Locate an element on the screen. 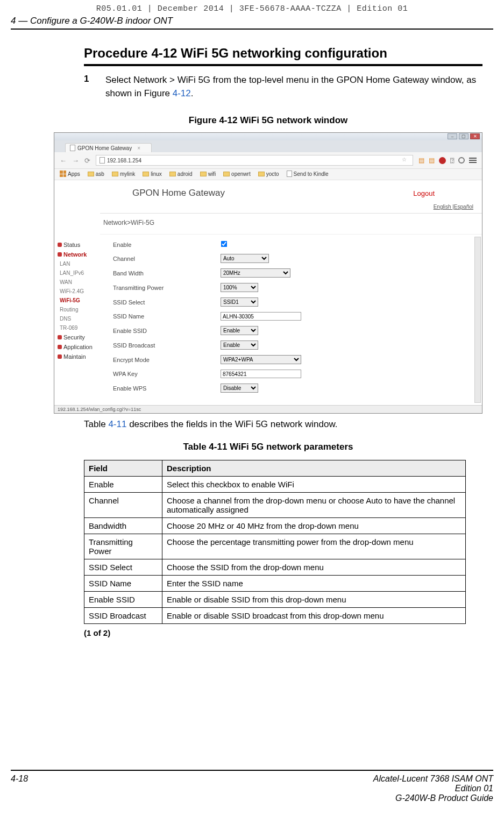 The width and height of the screenshot is (504, 816). bookmark-folder: yocto is located at coordinates (269, 174).